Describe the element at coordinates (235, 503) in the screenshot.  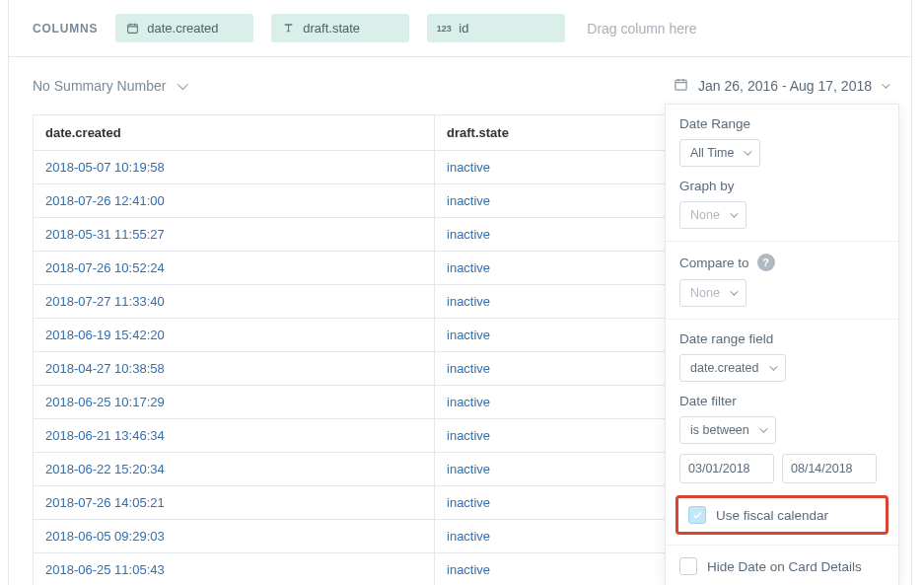
I see `cell-date-created: 2018-07-26 14:05:21` at that location.